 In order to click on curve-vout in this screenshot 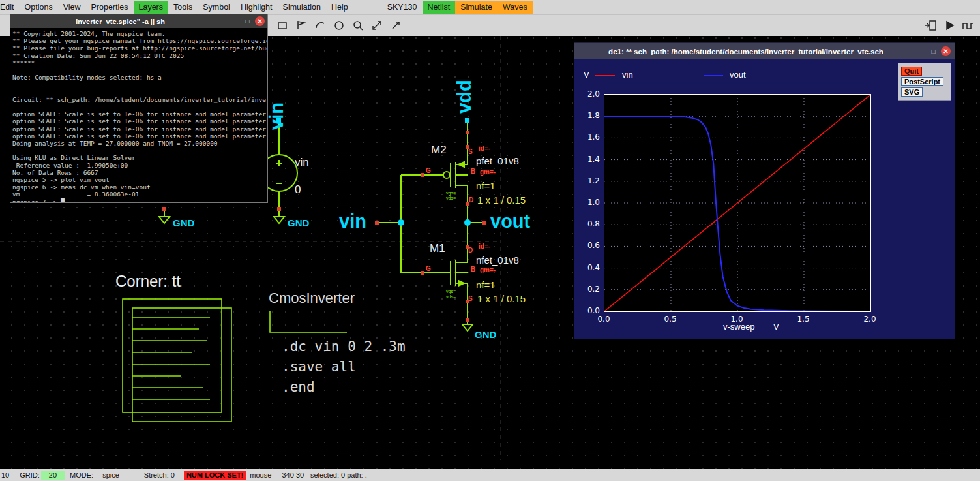, I will do `click(737, 214)`.